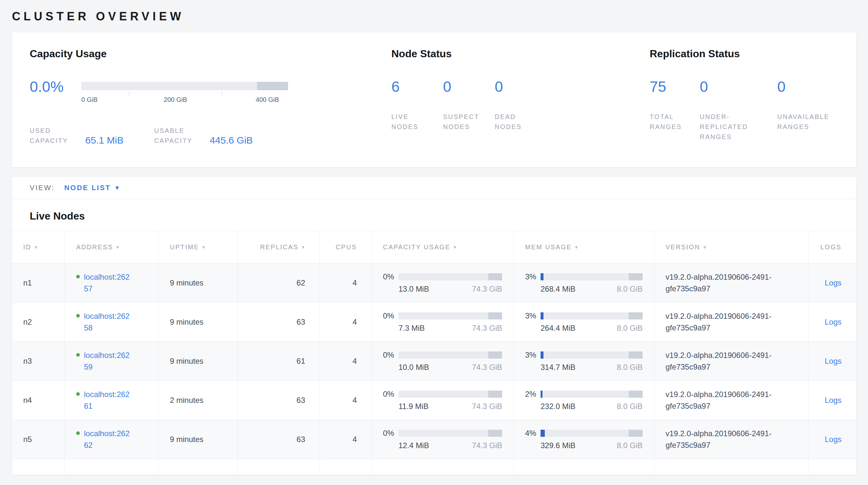 This screenshot has height=485, width=868. Describe the element at coordinates (731, 439) in the screenshot. I see `node-version-cell: v19.2.0-alpha.20190606-2491-gfe735c9a97` at that location.